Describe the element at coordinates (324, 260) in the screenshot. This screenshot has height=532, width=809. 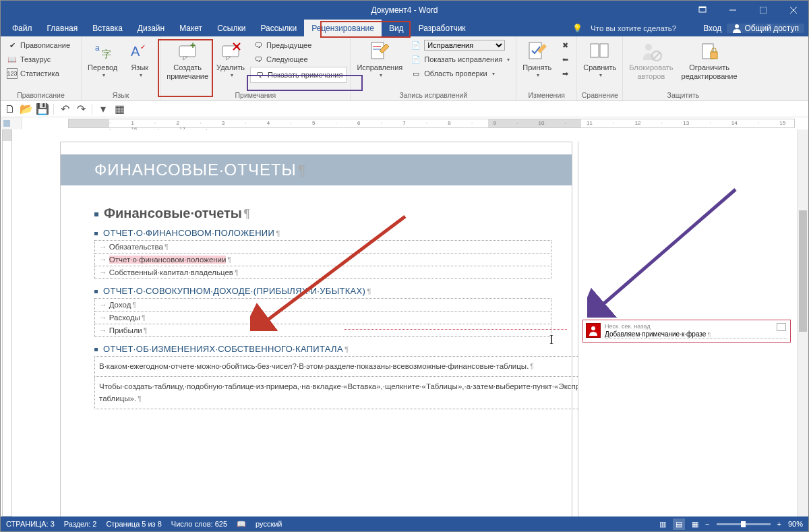
I see `table-cell-highlighted: Отчет·о·финансовом·положении` at that location.